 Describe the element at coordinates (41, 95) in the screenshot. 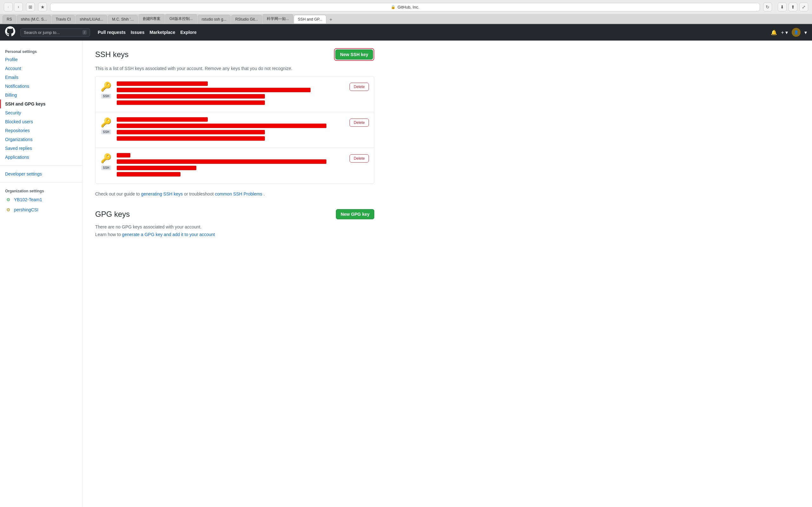

I see `sidebar-item-billing: Billing` at that location.